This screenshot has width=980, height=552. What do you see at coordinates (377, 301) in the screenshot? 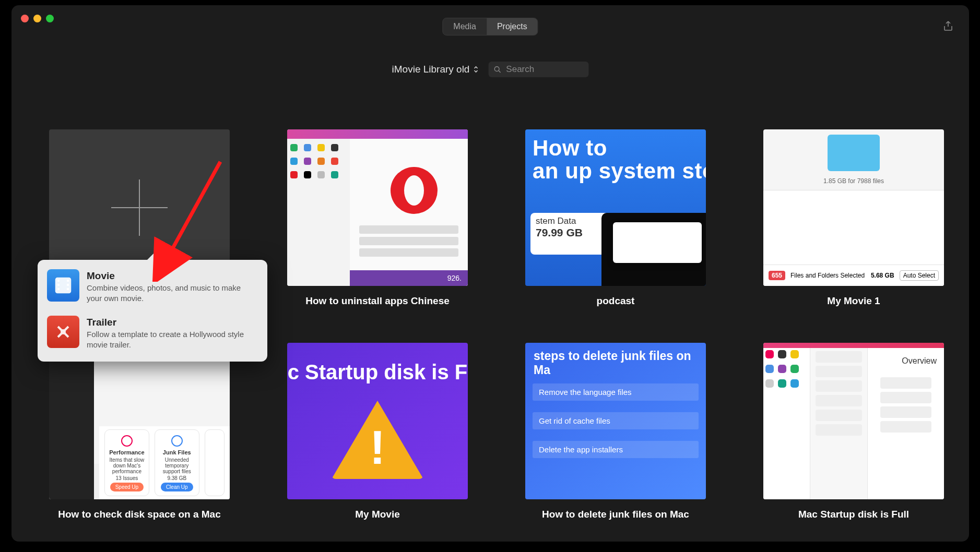
I see `project-title: How to uninstall apps Chinese` at bounding box center [377, 301].